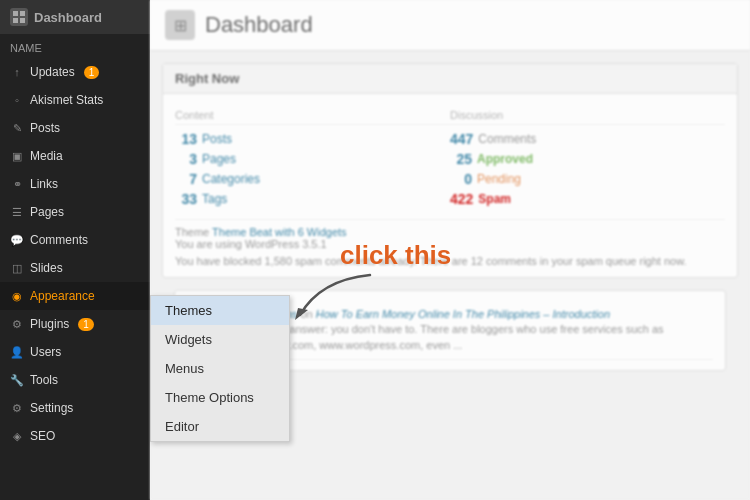 The width and height of the screenshot is (750, 500). Describe the element at coordinates (461, 179) in the screenshot. I see `pending-count: 0` at that location.